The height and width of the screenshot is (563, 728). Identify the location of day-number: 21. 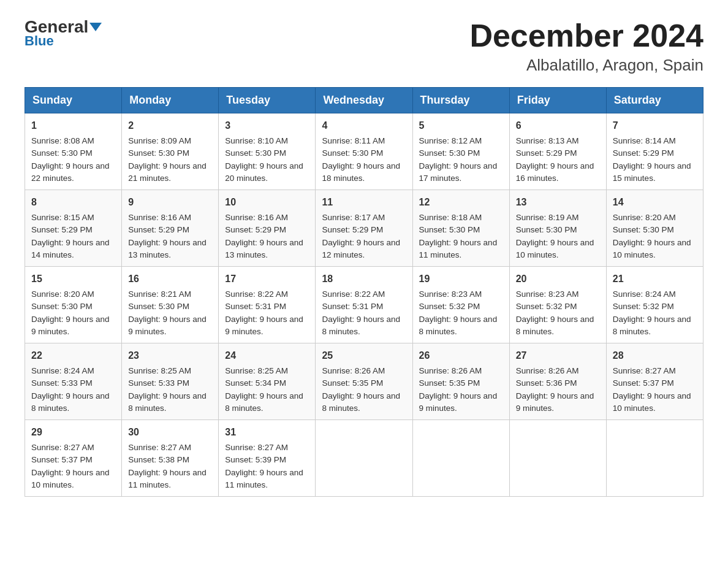
(654, 279).